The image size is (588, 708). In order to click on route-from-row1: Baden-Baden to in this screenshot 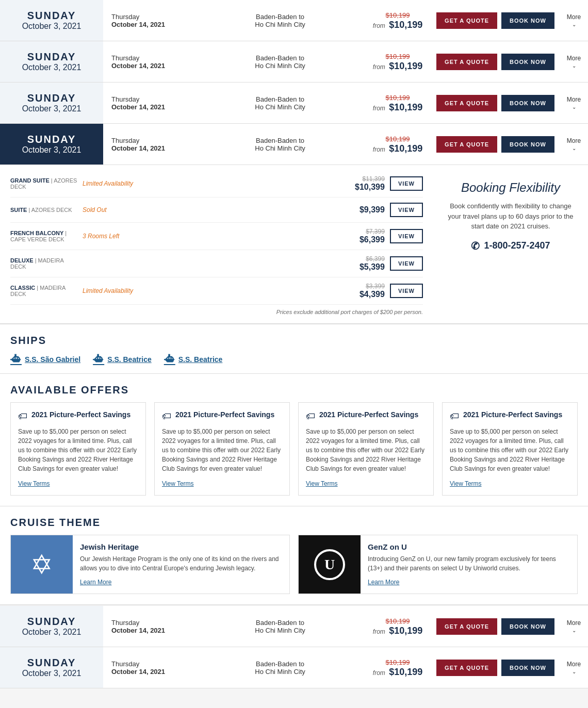, I will do `click(280, 17)`.